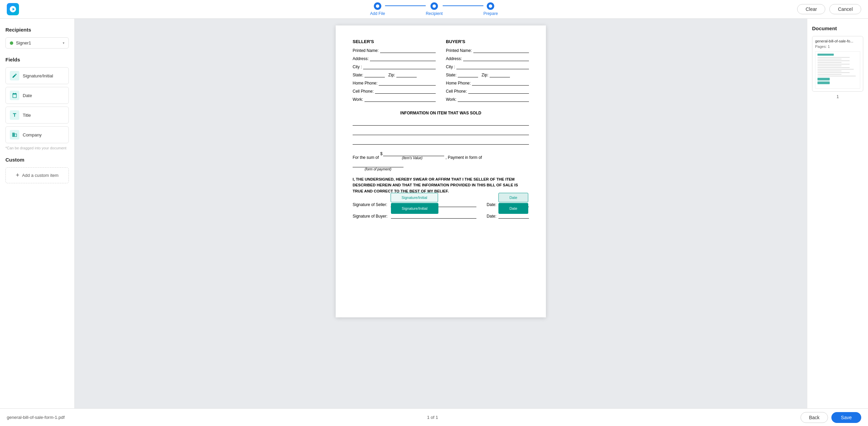  I want to click on field-title: Title, so click(37, 115).